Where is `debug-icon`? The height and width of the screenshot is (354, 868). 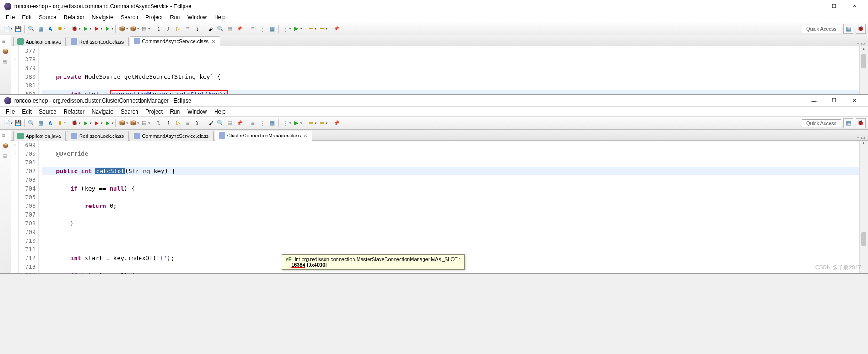 debug-icon is located at coordinates (75, 123).